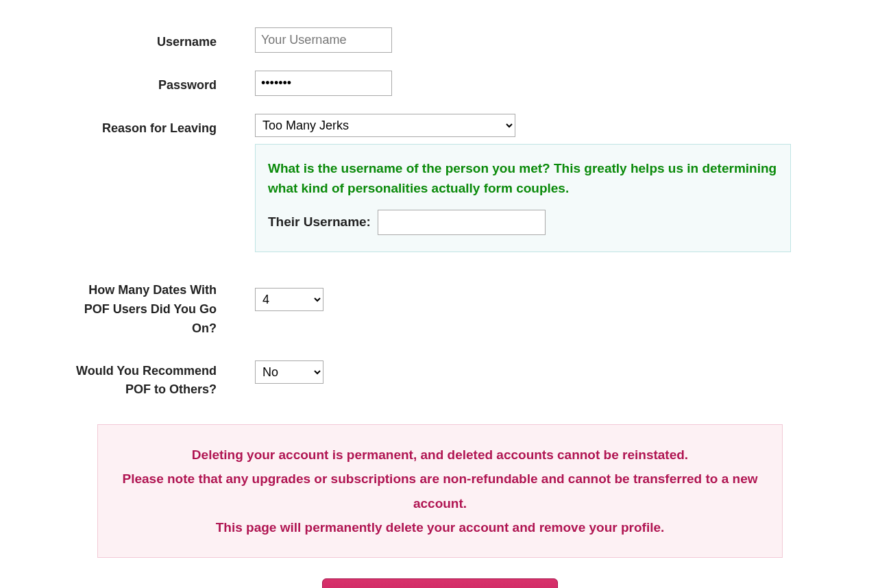 This screenshot has height=588, width=880. Describe the element at coordinates (440, 455) in the screenshot. I see `warning-line-1: Deleting your account is permanent, and …` at that location.